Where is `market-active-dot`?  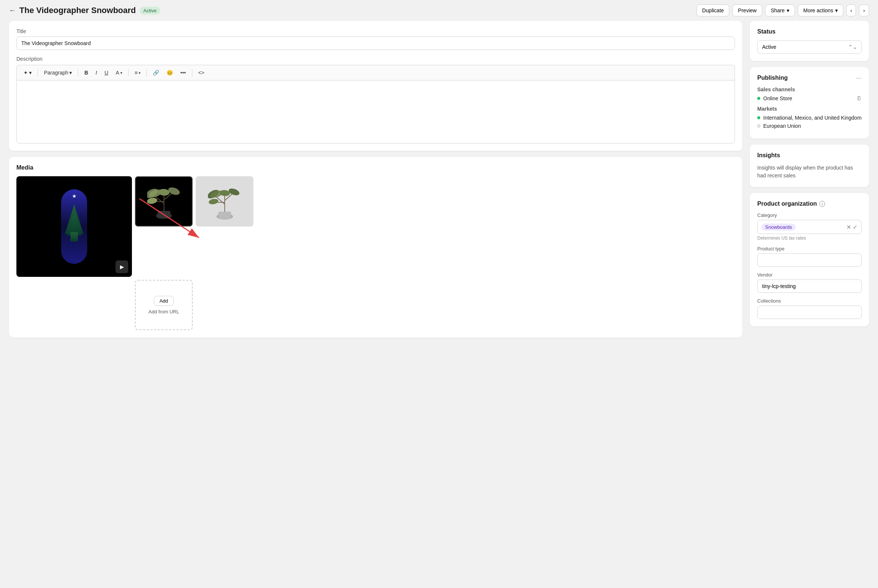 market-active-dot is located at coordinates (759, 118).